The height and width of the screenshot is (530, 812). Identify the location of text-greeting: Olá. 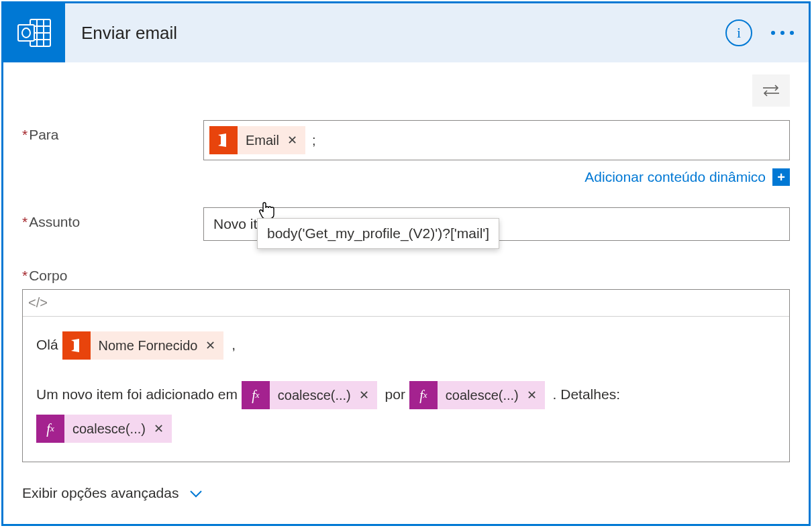
(47, 345).